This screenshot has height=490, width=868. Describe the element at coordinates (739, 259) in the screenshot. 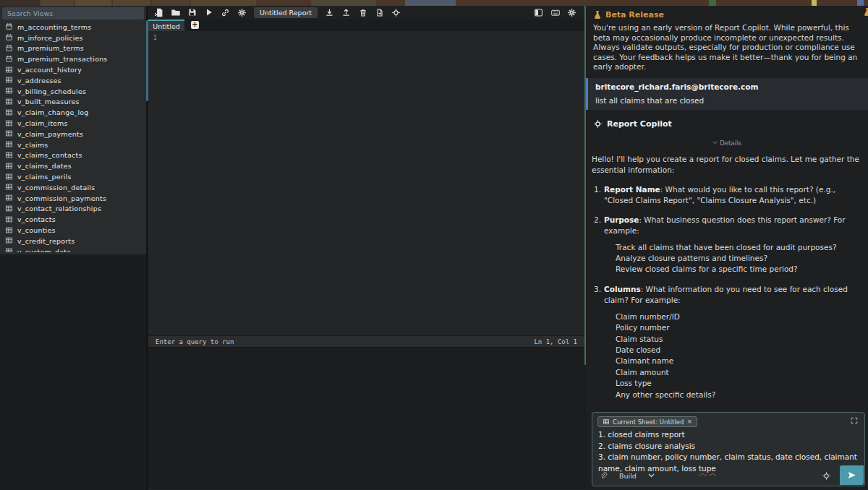

I see `option-item: Analyze closure patterns and timelines?` at that location.